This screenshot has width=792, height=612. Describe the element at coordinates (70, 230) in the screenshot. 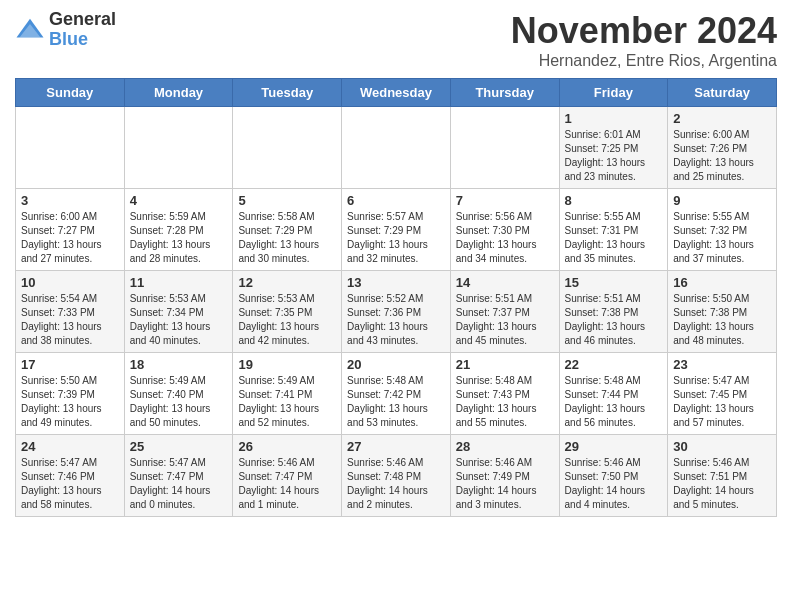

I see `calendar-cell: 3Sunrise: 6:00 AMSunset: 7:27 PMDaylight…` at that location.